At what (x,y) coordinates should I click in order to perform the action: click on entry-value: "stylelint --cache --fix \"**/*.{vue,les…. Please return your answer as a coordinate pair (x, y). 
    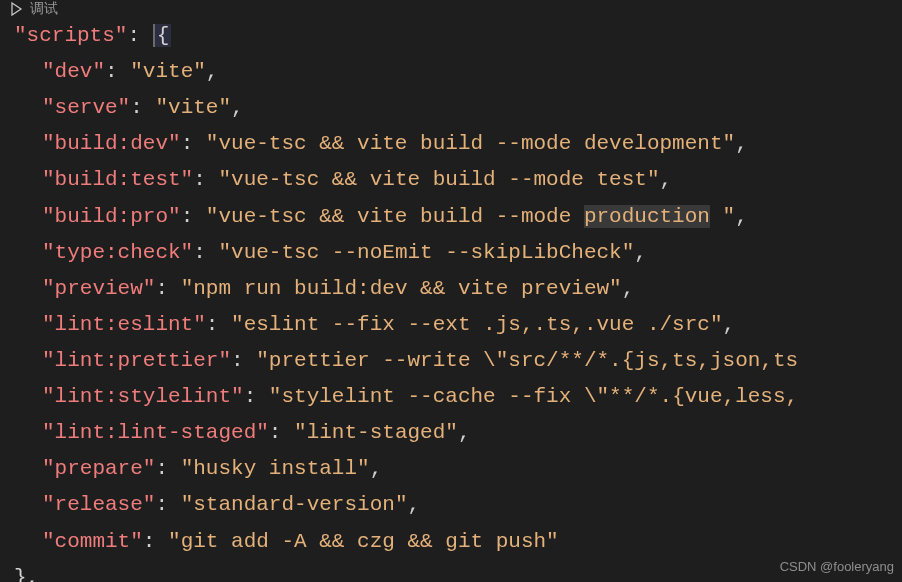
    Looking at the image, I should click on (534, 396).